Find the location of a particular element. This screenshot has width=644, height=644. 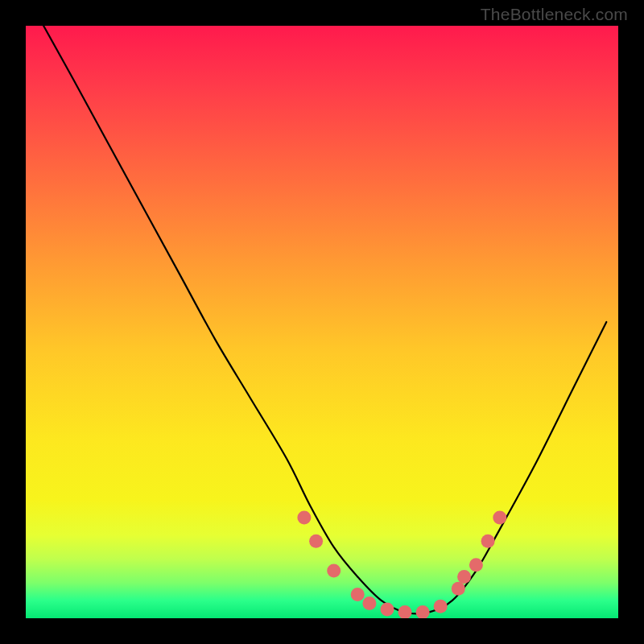

curve-markers is located at coordinates (402, 564).